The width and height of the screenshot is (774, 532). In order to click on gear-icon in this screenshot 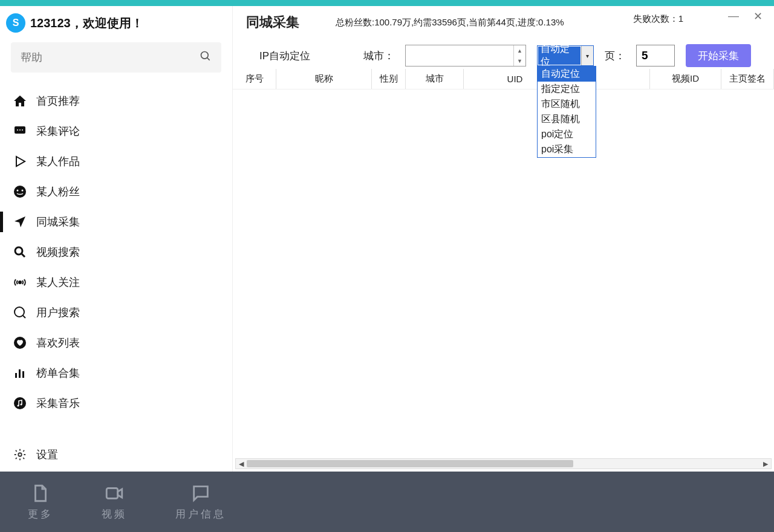, I will do `click(20, 455)`.